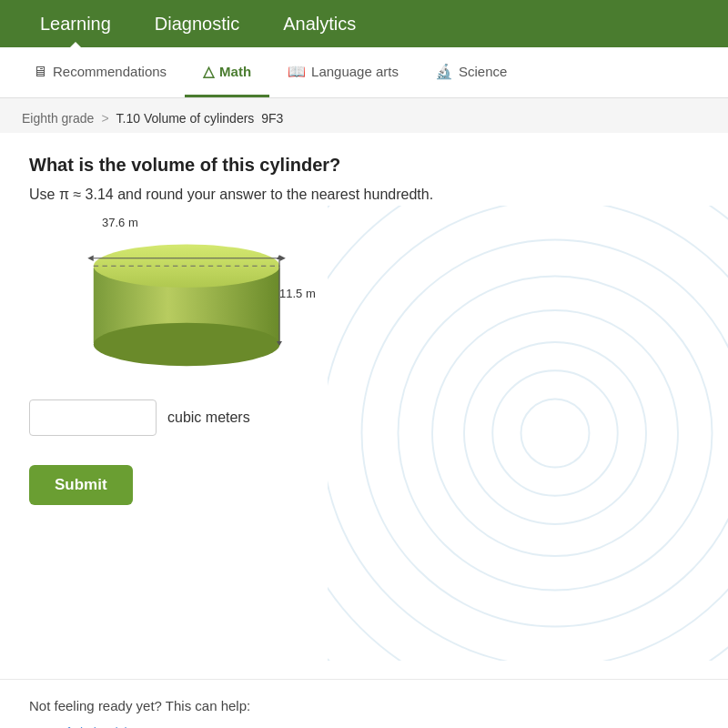  Describe the element at coordinates (211, 300) in the screenshot. I see `cylinder-svg` at that location.